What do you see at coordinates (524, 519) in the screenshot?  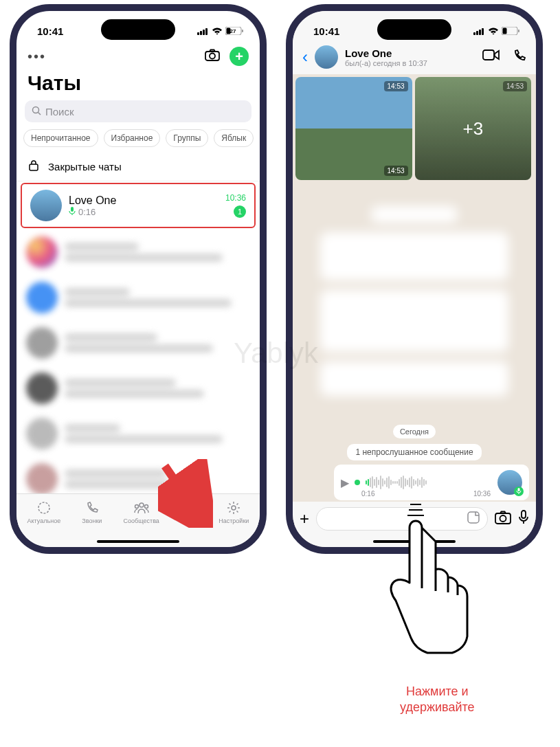 I see `mic-button` at bounding box center [524, 519].